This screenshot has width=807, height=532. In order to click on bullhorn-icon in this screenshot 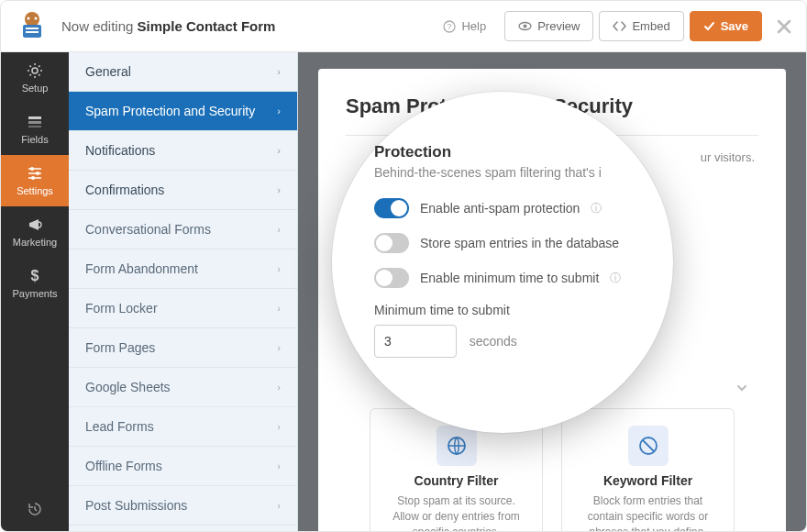, I will do `click(35, 225)`.